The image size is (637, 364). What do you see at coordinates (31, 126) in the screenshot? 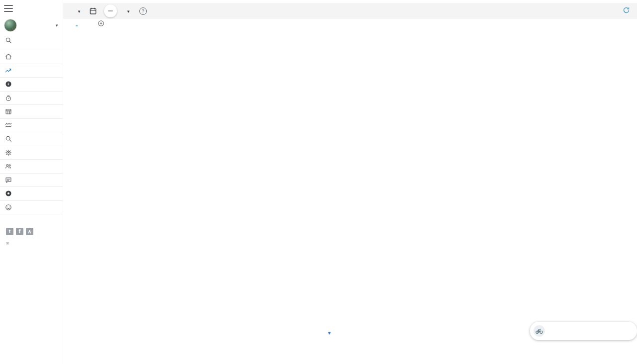
I see `sidebar-item-compare` at bounding box center [31, 126].